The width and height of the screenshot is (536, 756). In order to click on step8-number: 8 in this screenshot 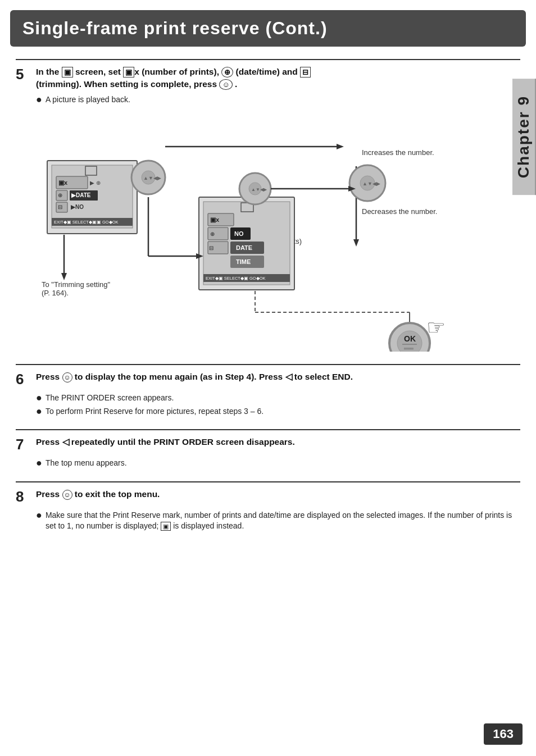, I will do `click(24, 497)`.